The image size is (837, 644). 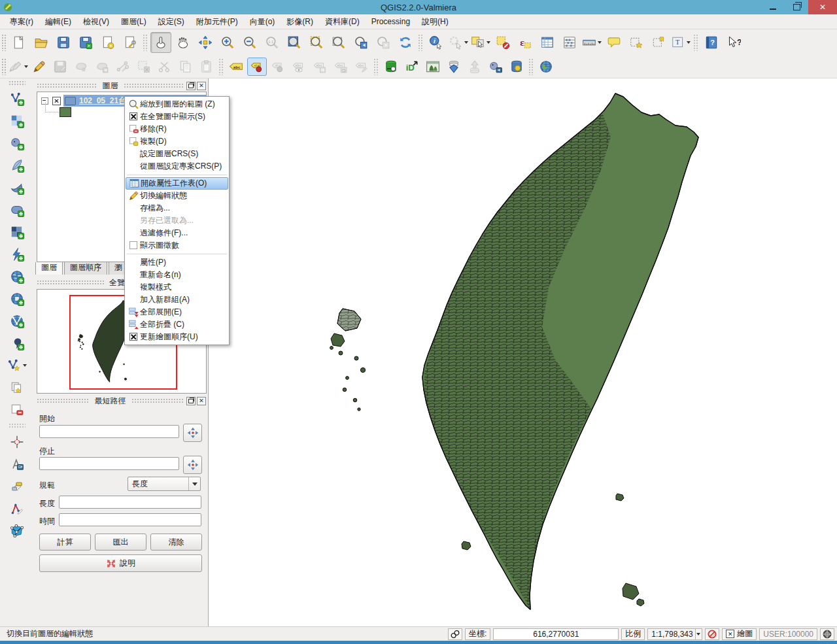 I want to click on refresh-map-button, so click(x=405, y=42).